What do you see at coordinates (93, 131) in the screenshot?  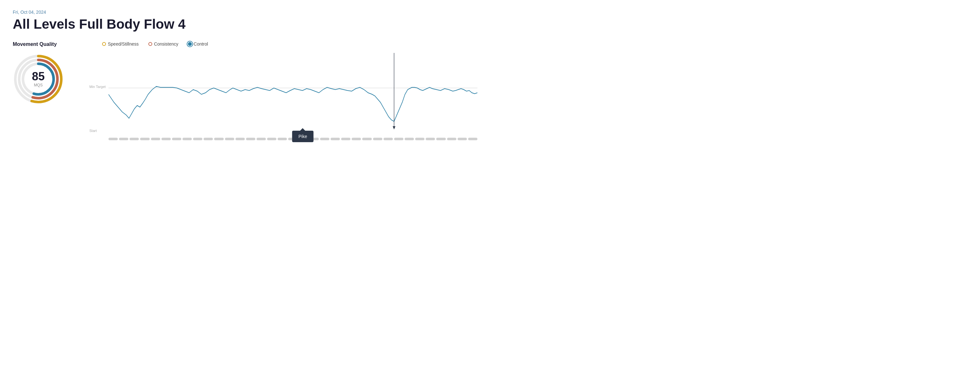 I see `start-label: Start` at bounding box center [93, 131].